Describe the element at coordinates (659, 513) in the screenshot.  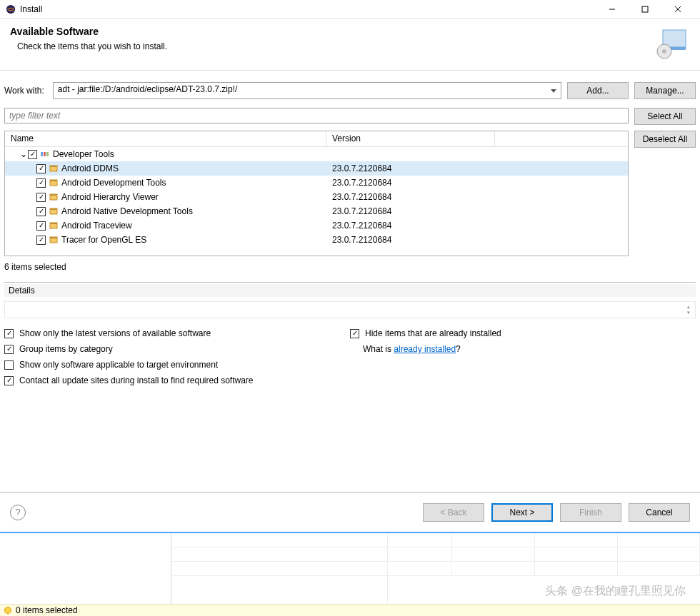
I see `cancel-button: Cancel` at that location.